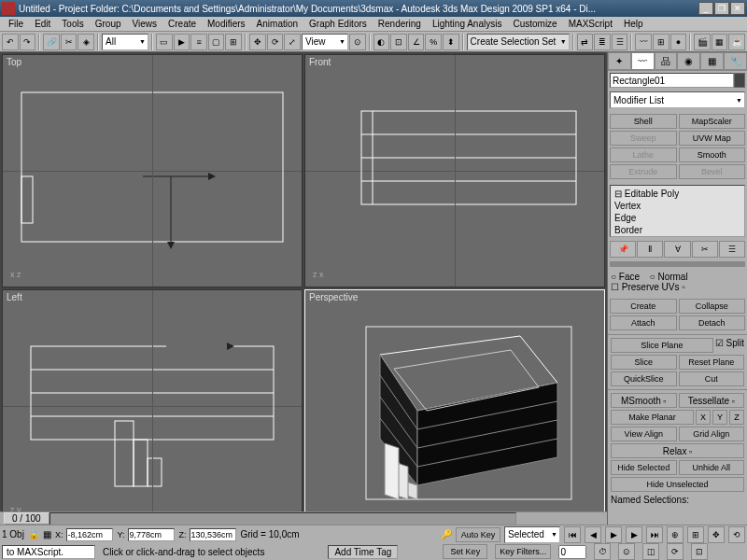  Describe the element at coordinates (643, 323) in the screenshot. I see `attach-button: Attach` at that location.